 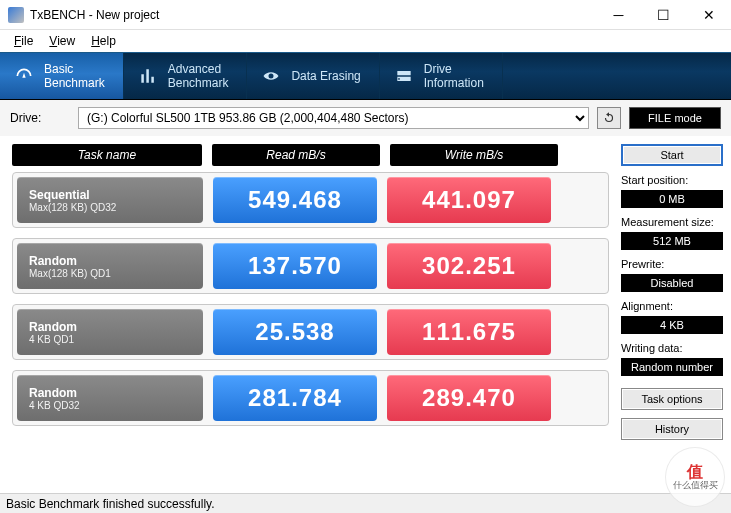 What do you see at coordinates (295, 398) in the screenshot?
I see `read-value: 281.784` at bounding box center [295, 398].